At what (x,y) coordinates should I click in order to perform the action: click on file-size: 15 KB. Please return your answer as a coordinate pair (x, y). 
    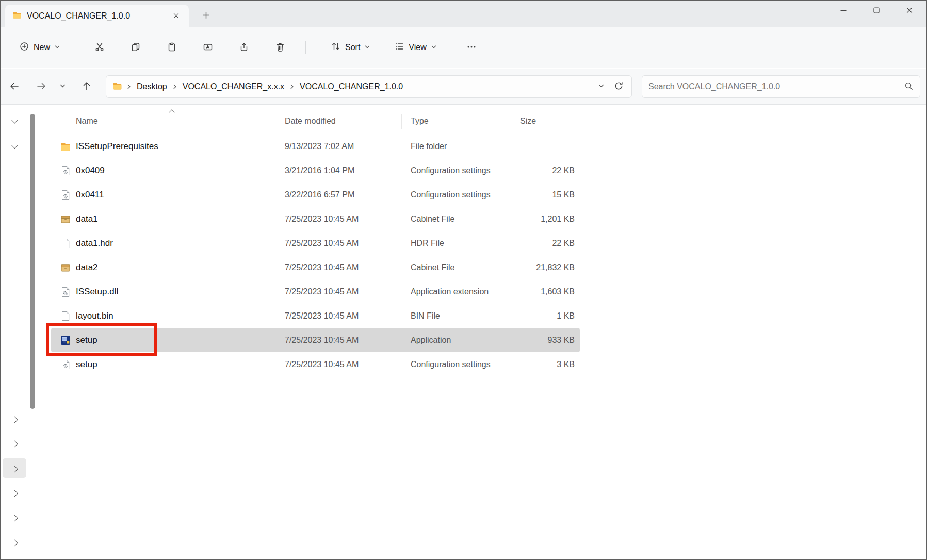
    Looking at the image, I should click on (563, 195).